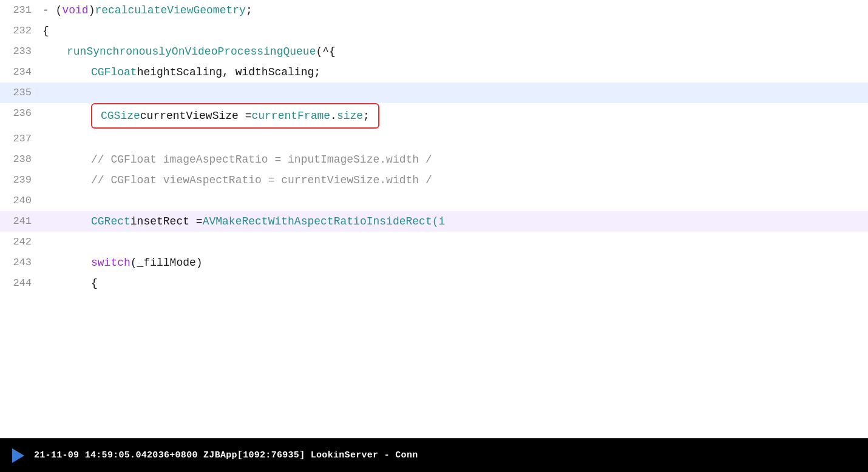 Image resolution: width=868 pixels, height=472 pixels. Describe the element at coordinates (21, 221) in the screenshot. I see `line-number: 241` at that location.